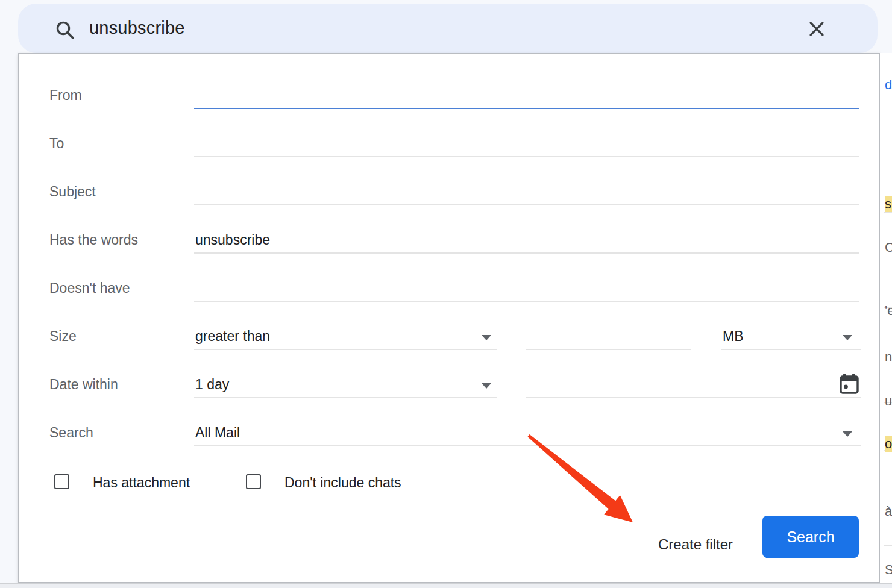 Image resolution: width=892 pixels, height=588 pixels. What do you see at coordinates (888, 570) in the screenshot?
I see `email-text-fragment: S` at bounding box center [888, 570].